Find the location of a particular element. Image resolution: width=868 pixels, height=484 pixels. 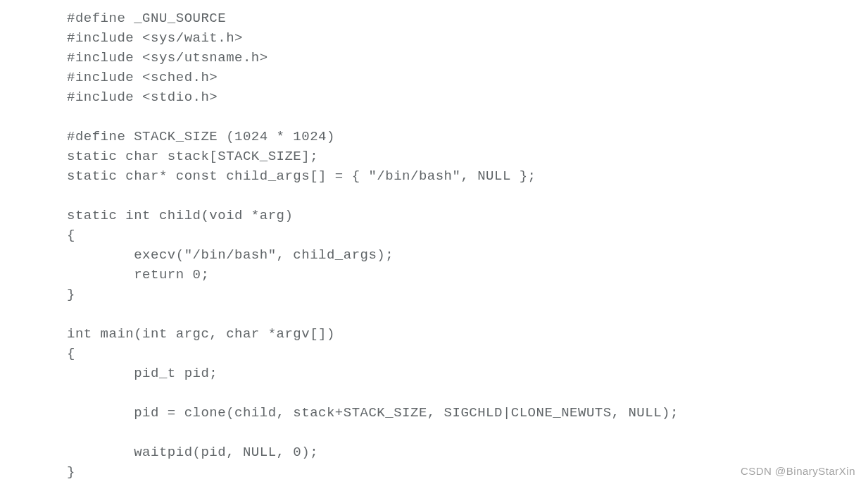

watermark-text: CSDN @BinaryStarXin is located at coordinates (798, 471).